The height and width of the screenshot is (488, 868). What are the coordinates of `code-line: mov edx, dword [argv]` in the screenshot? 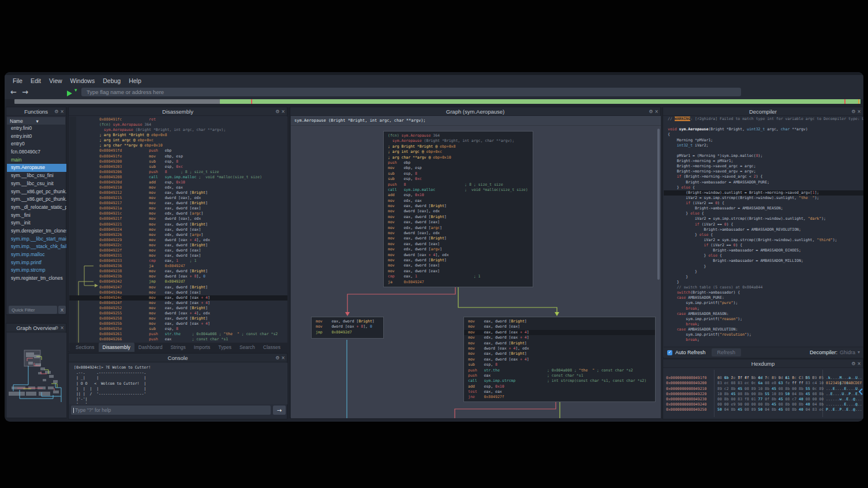 It's located at (458, 249).